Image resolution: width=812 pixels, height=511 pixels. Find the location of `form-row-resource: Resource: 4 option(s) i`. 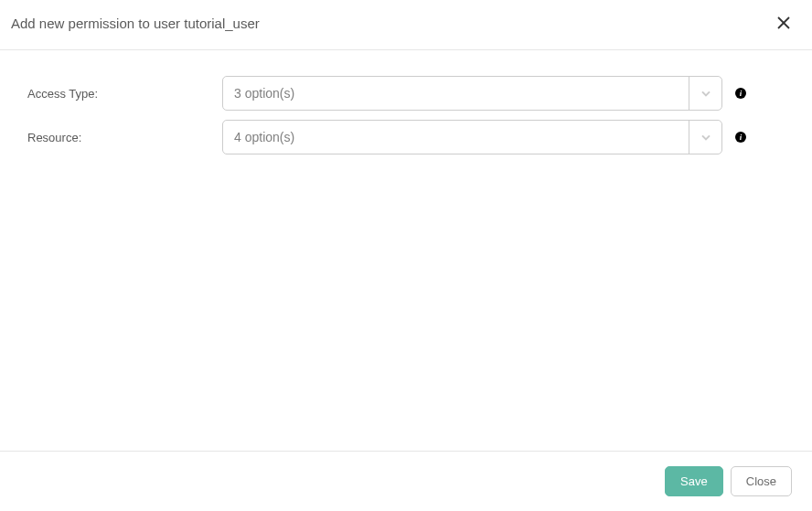

form-row-resource: Resource: 4 option(s) i is located at coordinates (406, 137).